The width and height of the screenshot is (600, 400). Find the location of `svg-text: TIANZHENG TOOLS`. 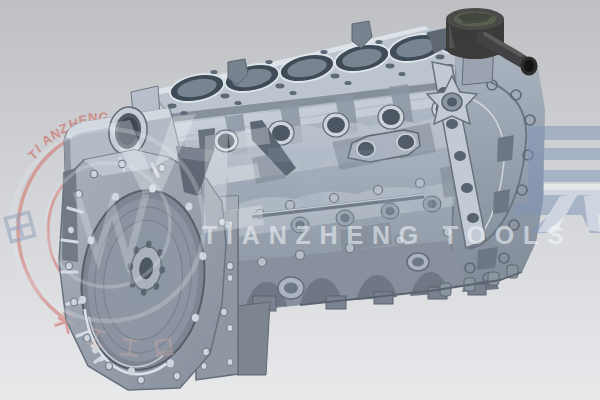

svg-text: TIANZHENG TOOLS is located at coordinates (387, 235).